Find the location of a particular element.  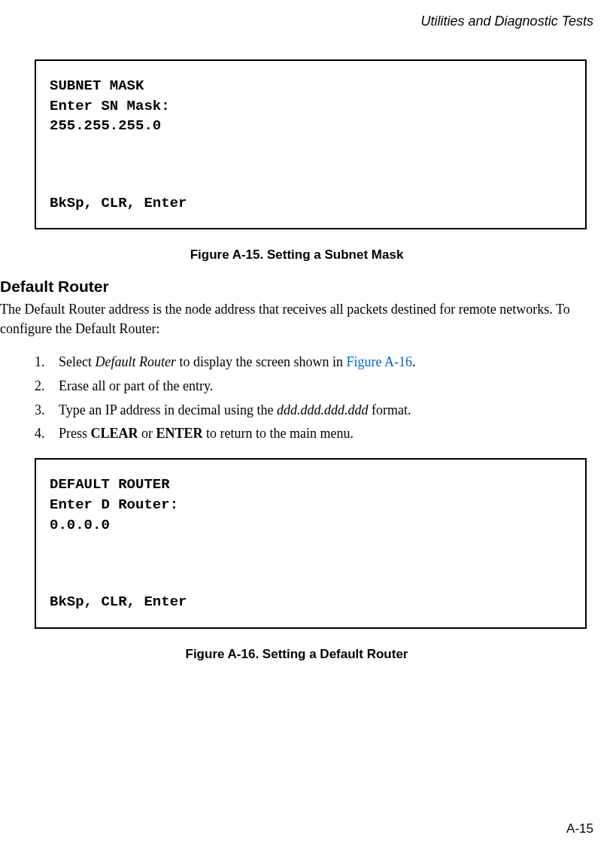

step-text: to display the screen shown in is located at coordinates (261, 362).